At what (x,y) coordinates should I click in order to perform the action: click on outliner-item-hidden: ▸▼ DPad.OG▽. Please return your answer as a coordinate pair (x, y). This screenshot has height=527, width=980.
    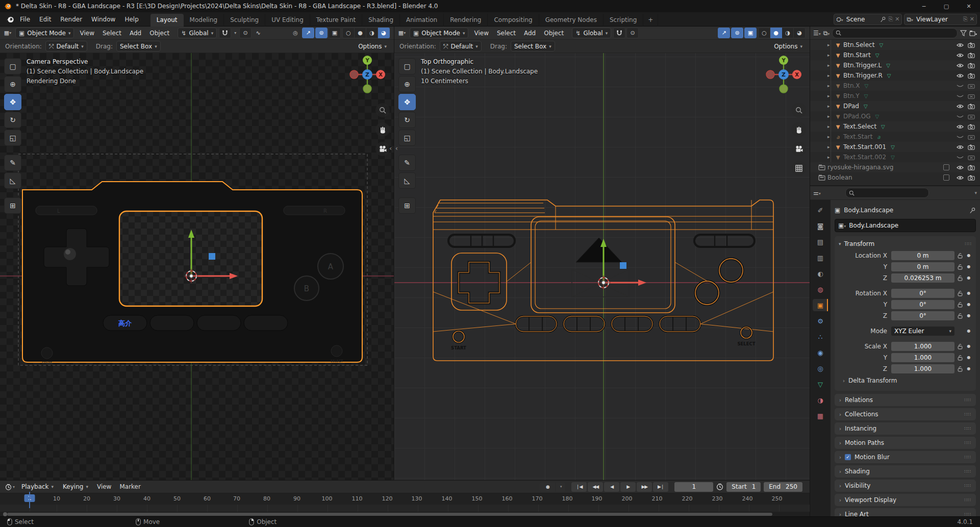
    Looking at the image, I should click on (895, 116).